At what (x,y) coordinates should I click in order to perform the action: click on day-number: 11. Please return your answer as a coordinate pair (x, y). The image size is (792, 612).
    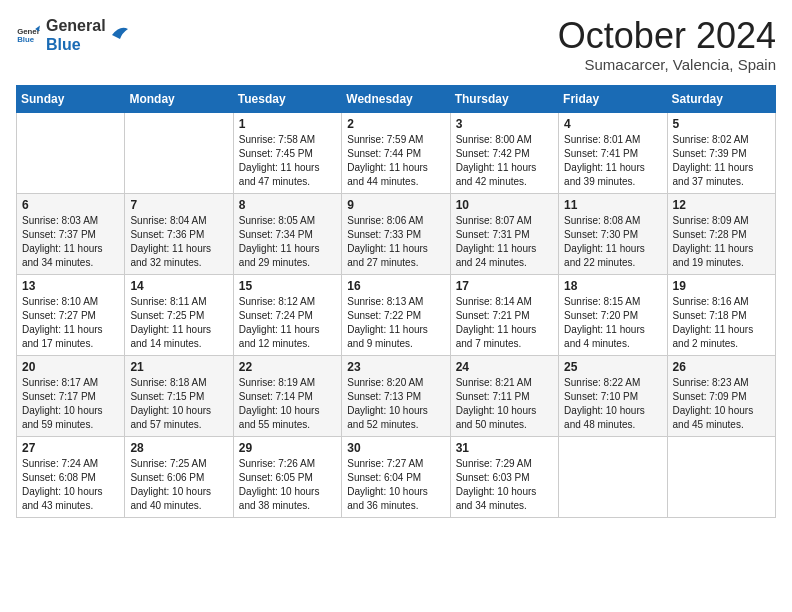
    Looking at the image, I should click on (612, 205).